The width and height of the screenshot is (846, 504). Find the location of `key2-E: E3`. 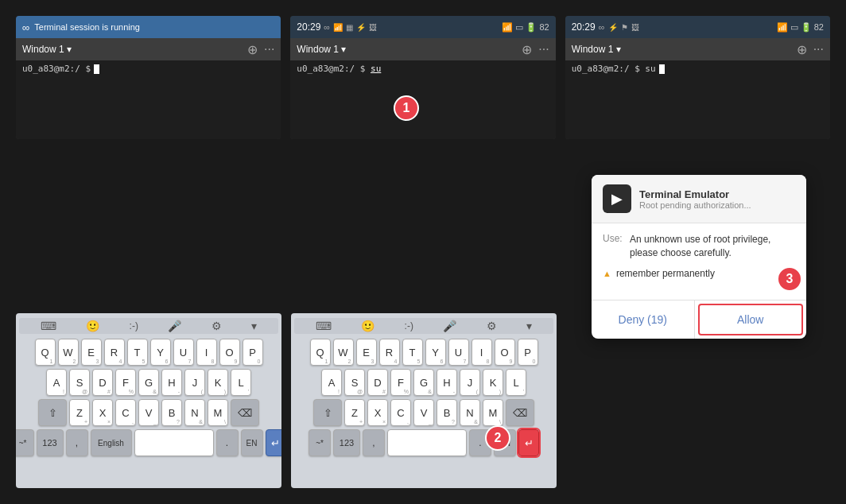

key2-E: E3 is located at coordinates (367, 352).